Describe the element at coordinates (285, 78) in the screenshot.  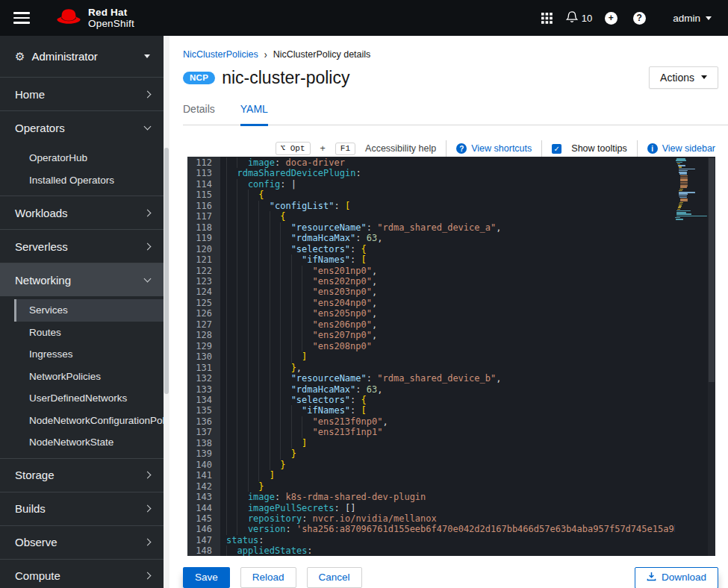
I see `page-title: nic-cluster-policy` at that location.